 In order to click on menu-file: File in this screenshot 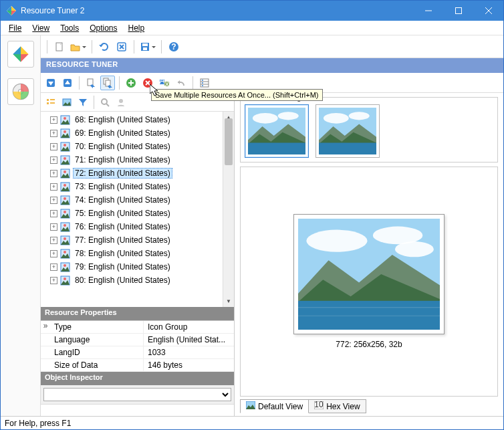, I will do `click(15, 28)`.